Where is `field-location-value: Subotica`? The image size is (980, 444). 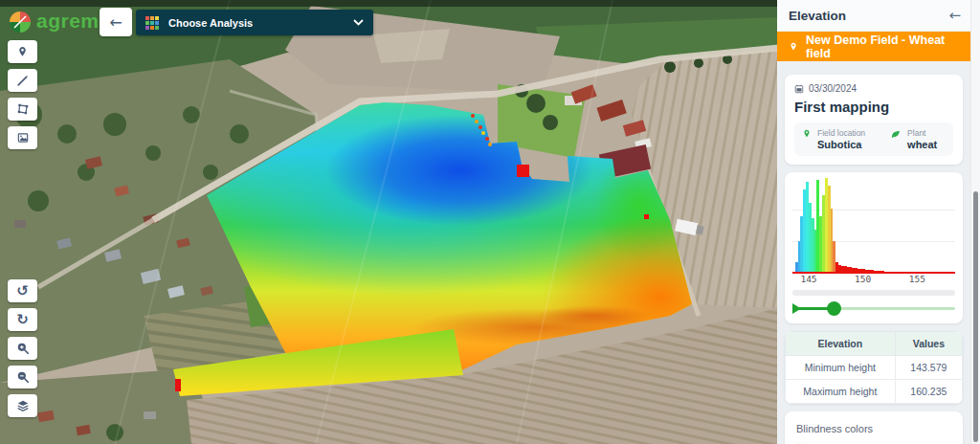
field-location-value: Subotica is located at coordinates (841, 144).